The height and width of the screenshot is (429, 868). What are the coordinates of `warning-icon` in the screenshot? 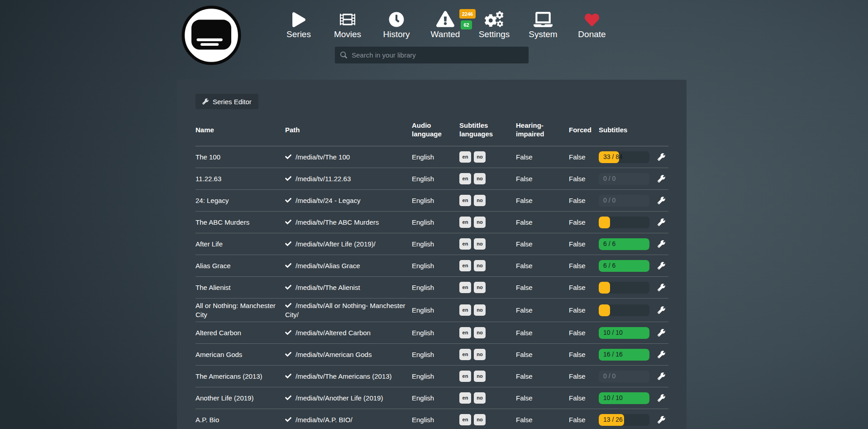 It's located at (445, 17).